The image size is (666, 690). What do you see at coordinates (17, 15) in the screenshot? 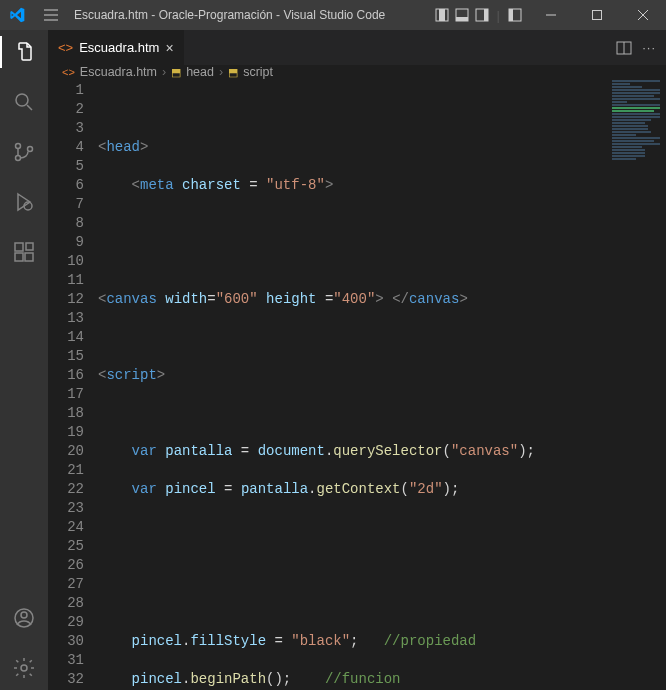
I see `vscode-logo-icon` at bounding box center [17, 15].